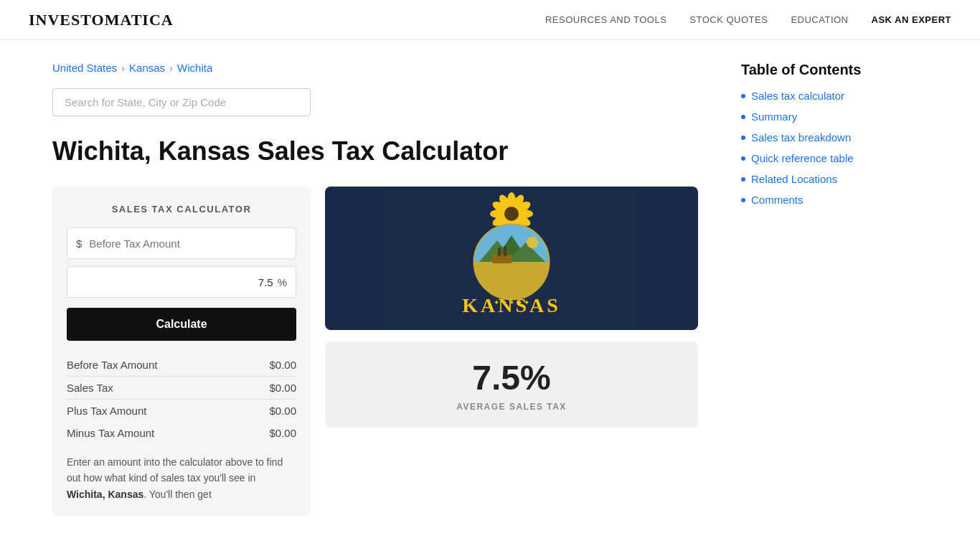 This screenshot has height=551, width=980. Describe the element at coordinates (90, 387) in the screenshot. I see `result-label-tax: Sales Tax` at that location.